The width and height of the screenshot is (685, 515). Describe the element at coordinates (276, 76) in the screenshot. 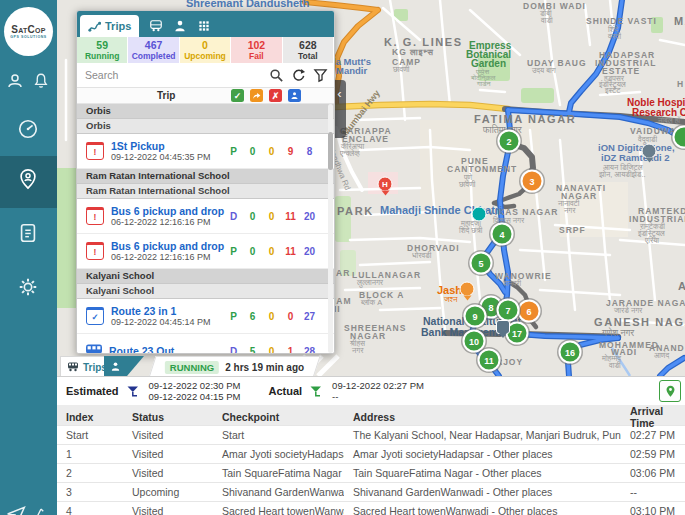

I see `search-icon` at that location.